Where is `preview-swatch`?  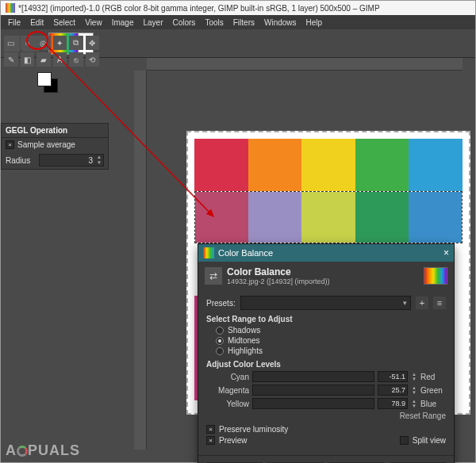
preview-swatch is located at coordinates (436, 276).